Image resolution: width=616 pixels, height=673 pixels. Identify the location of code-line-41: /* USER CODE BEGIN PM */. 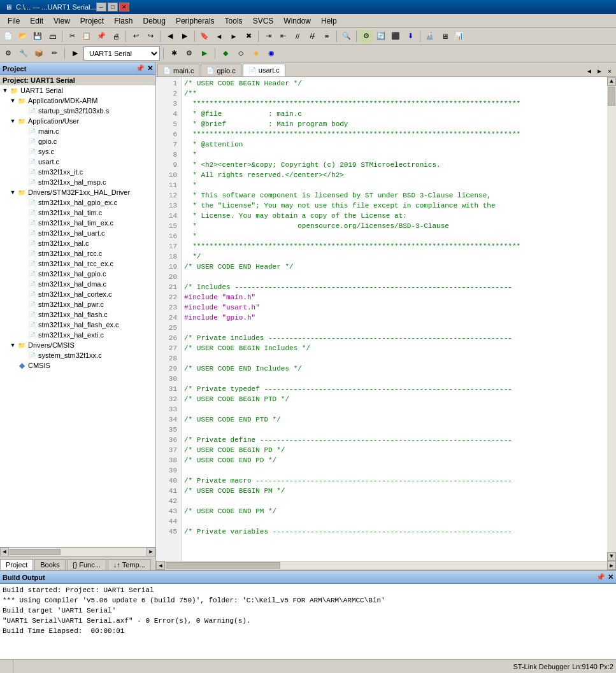
(394, 491).